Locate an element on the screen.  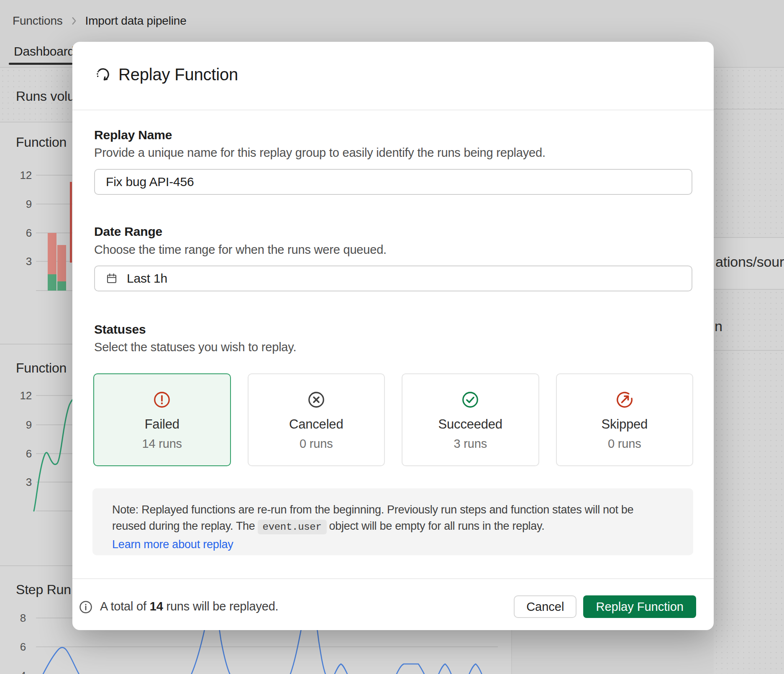
status-name: Failed is located at coordinates (162, 424).